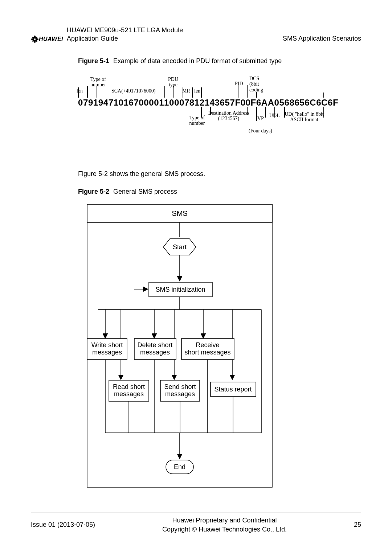  What do you see at coordinates (196, 35) in the screenshot?
I see `page-header: HUAWEI HUAWEI ME909u-521 LTE LGA Module …` at bounding box center [196, 35].